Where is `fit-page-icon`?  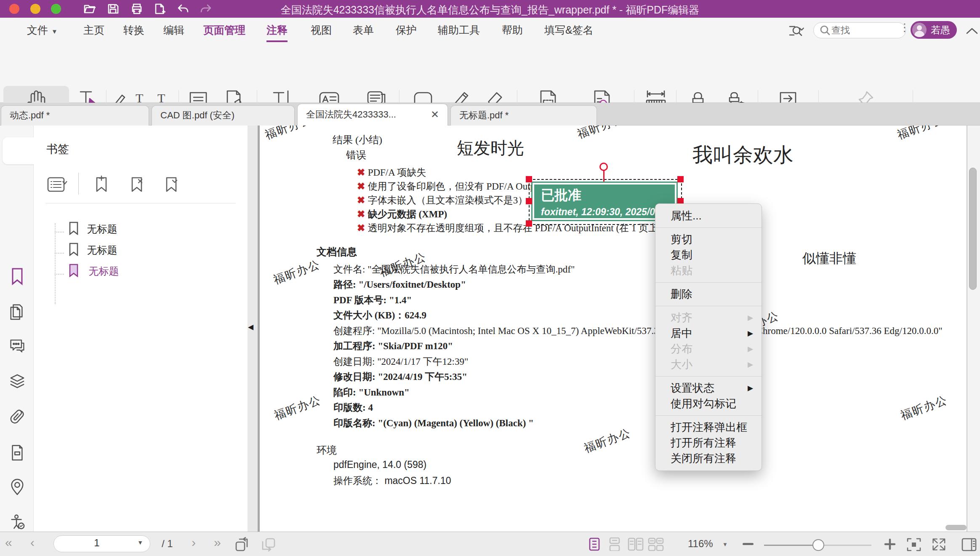 fit-page-icon is located at coordinates (914, 545).